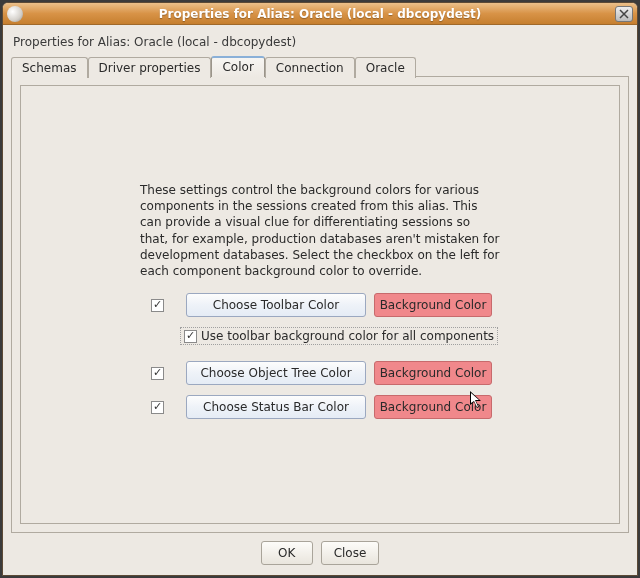 Image resolution: width=640 pixels, height=578 pixels. Describe the element at coordinates (433, 373) in the screenshot. I see `object-tree-color-swatch: Background Color` at that location.